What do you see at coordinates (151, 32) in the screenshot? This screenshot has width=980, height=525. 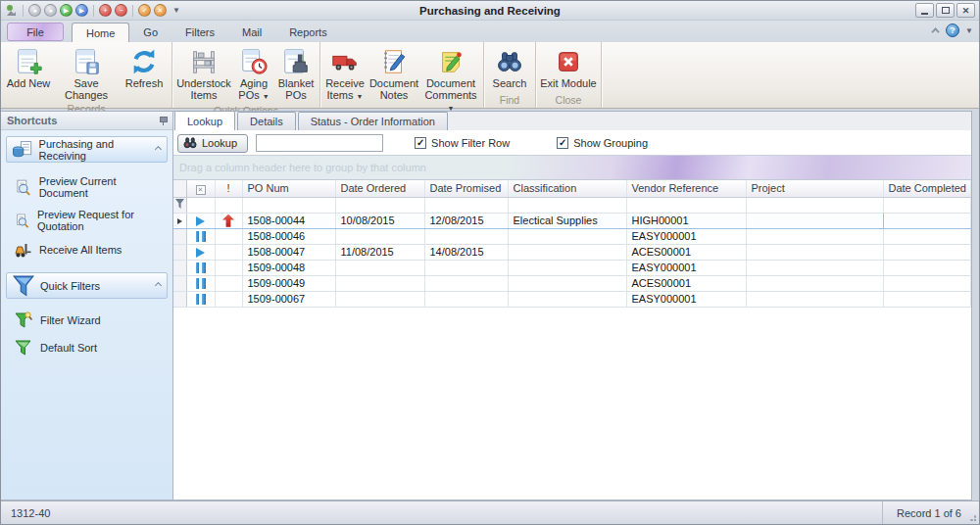 I see `tab-go: Go` at bounding box center [151, 32].